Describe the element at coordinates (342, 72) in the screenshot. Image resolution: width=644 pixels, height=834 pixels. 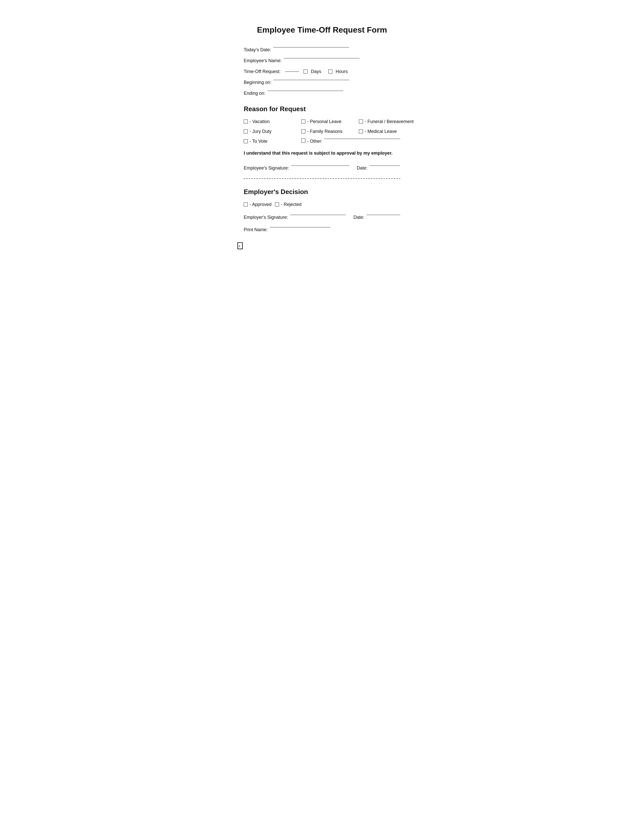
I see `hours-label: Hours` at that location.